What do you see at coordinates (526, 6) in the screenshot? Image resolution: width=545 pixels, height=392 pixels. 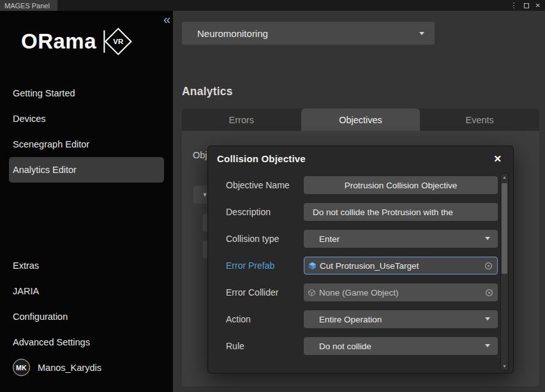 I see `maximize-icon` at bounding box center [526, 6].